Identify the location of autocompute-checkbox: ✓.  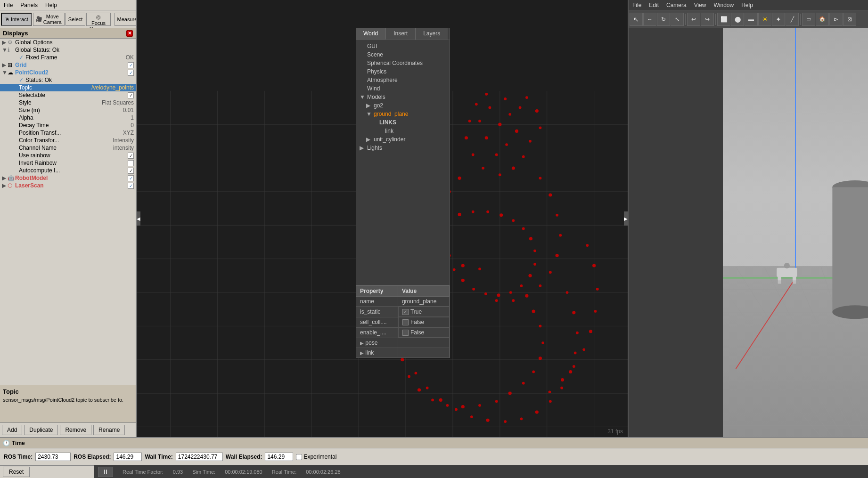
(131, 170).